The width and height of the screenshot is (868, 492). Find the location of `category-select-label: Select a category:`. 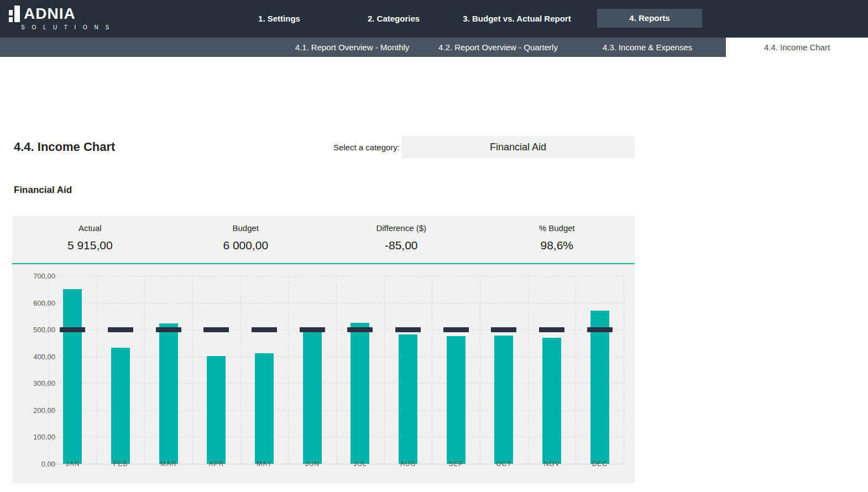

category-select-label: Select a category: is located at coordinates (344, 147).